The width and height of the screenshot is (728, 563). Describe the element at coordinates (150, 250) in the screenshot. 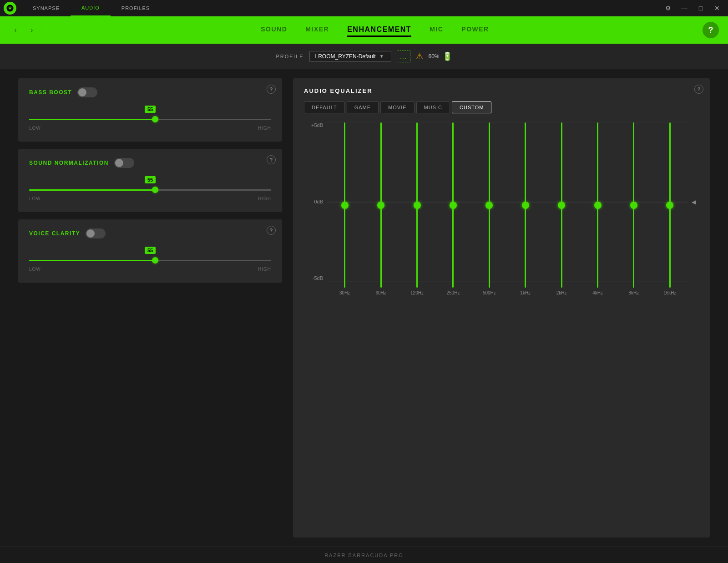

I see `voice-clarity-value: 55` at that location.